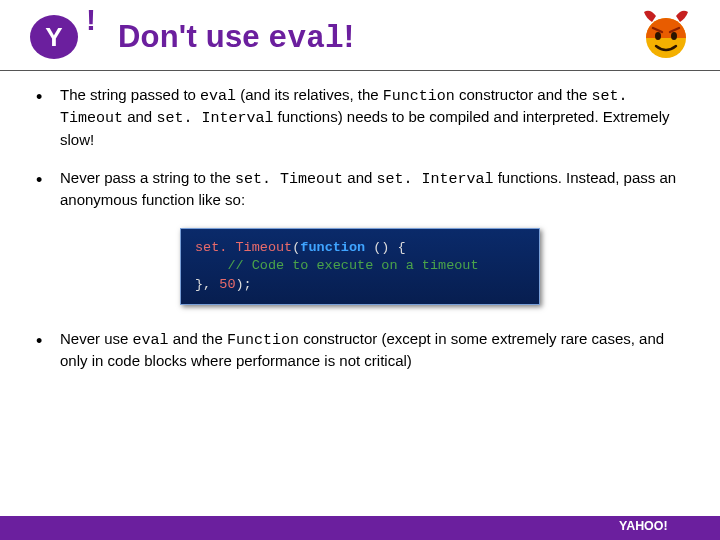  What do you see at coordinates (236, 38) in the screenshot?
I see `slide-title: Don't use eval!` at bounding box center [236, 38].